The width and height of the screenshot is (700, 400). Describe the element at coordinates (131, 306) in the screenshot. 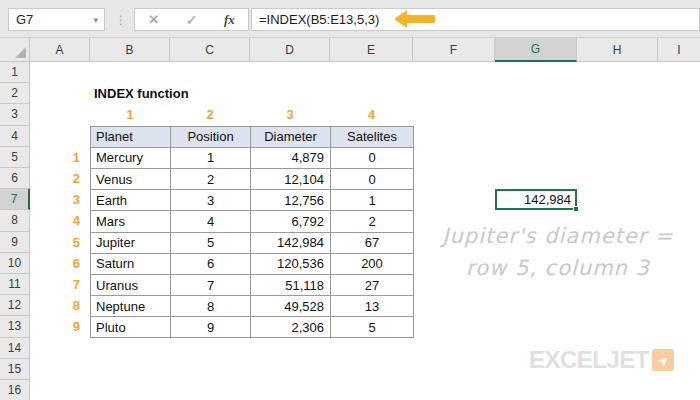

I see `table-cell: Neptune` at that location.